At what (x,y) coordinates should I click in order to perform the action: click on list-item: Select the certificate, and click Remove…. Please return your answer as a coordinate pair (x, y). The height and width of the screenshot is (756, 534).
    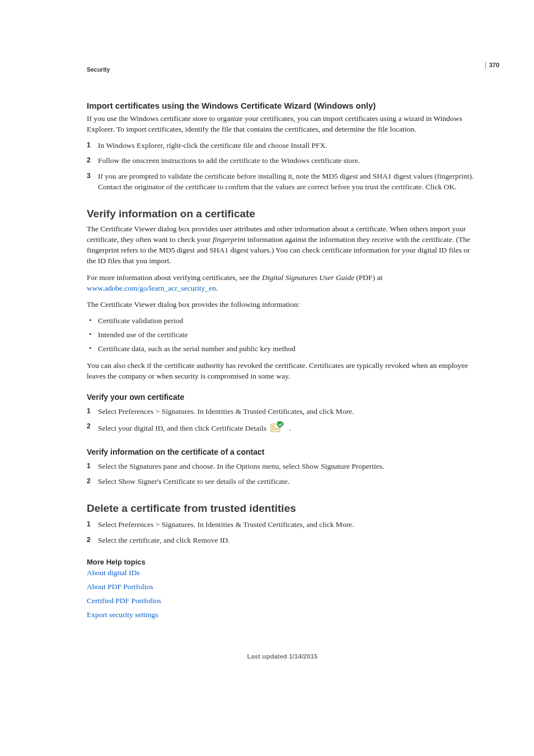
    Looking at the image, I should click on (282, 540).